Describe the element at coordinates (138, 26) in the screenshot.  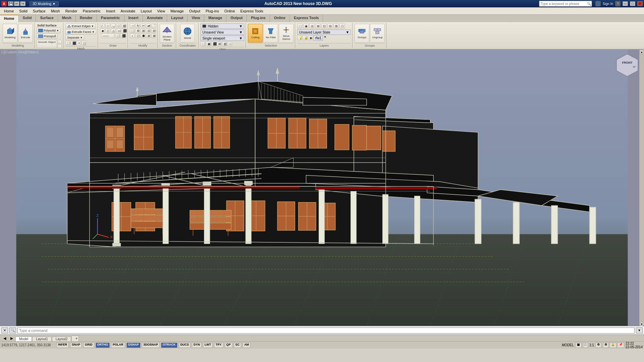
I see `modify-rotate: ↻` at that location.